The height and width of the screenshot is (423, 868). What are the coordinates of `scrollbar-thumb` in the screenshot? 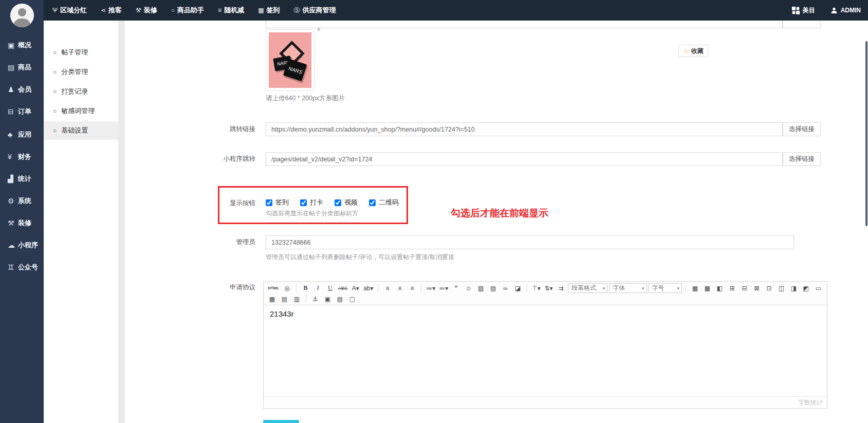 It's located at (866, 134).